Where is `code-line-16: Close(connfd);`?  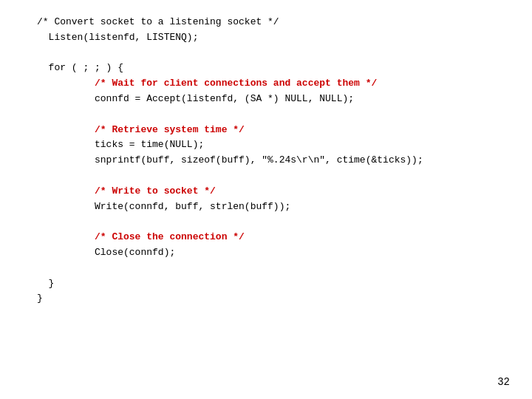
code-line-16: Close(connfd); is located at coordinates (270, 253).